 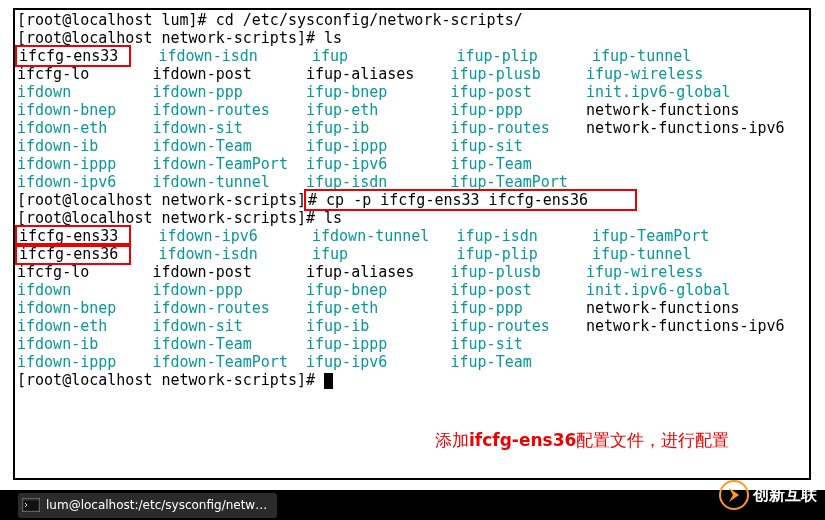 I want to click on taskbar-item-terminal: lum@localhost:/etc/sysconfig/netw…, so click(x=148, y=506).